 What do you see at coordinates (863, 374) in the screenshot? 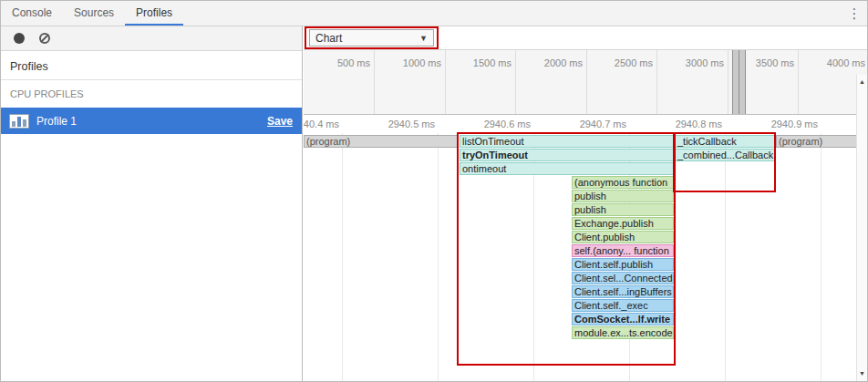
I see `scroll-down-icon: ▼` at bounding box center [863, 374].